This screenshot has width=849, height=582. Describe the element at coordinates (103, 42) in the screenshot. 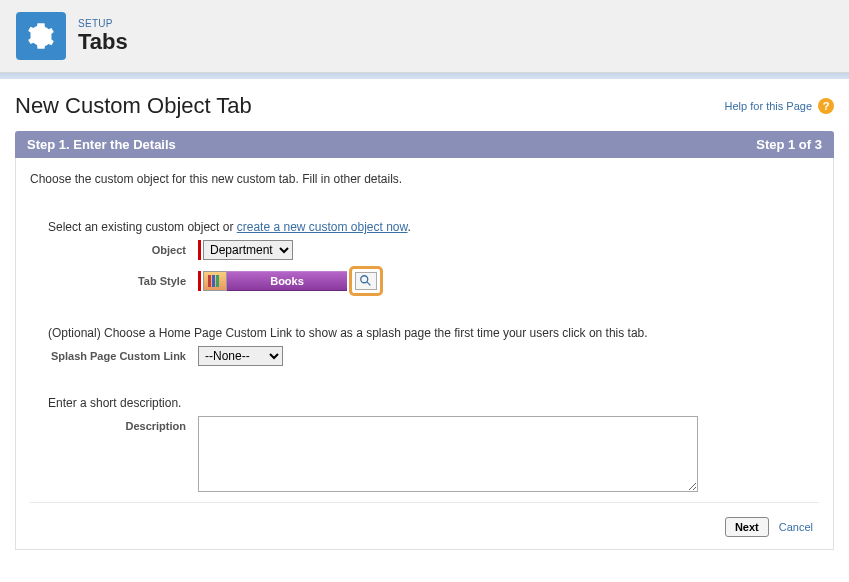

I see `tabs-heading: Tabs` at that location.